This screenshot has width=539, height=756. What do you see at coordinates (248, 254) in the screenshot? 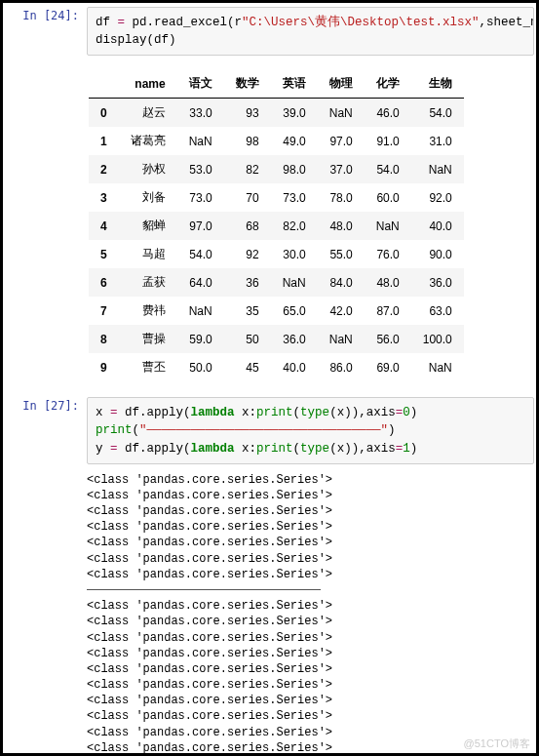
I see `df-cell: 92` at bounding box center [248, 254].